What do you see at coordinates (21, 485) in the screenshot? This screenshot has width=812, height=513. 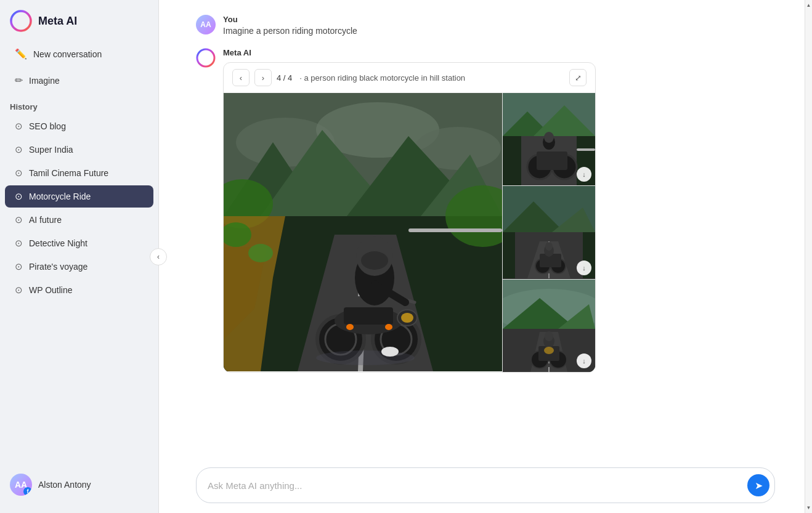 I see `avatar: AA f` at bounding box center [21, 485].